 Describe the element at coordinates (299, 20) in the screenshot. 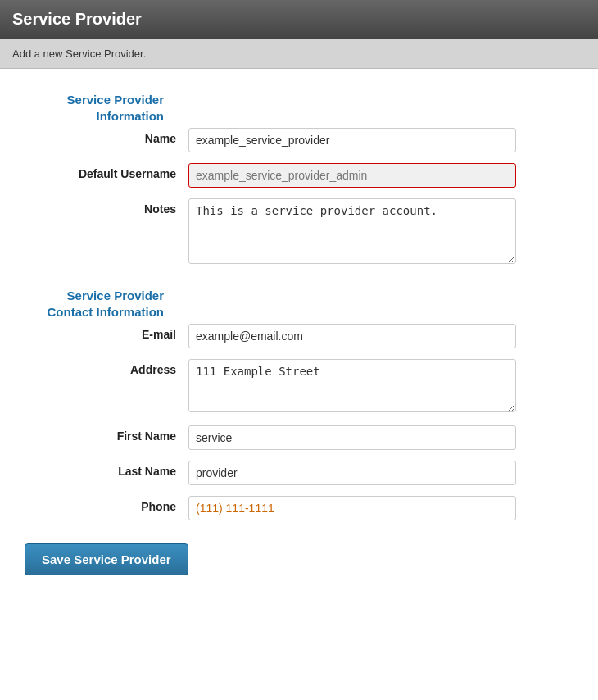

I see `header: Service Provider` at that location.